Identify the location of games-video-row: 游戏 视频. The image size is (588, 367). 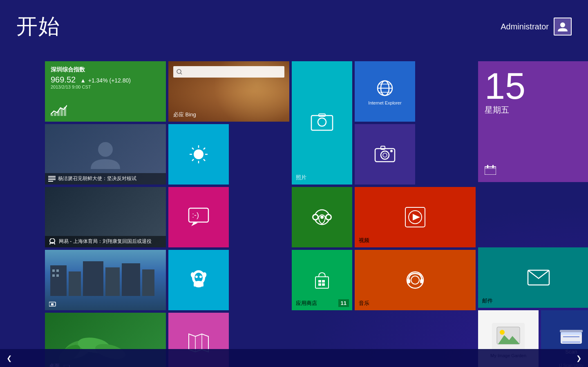
(384, 217).